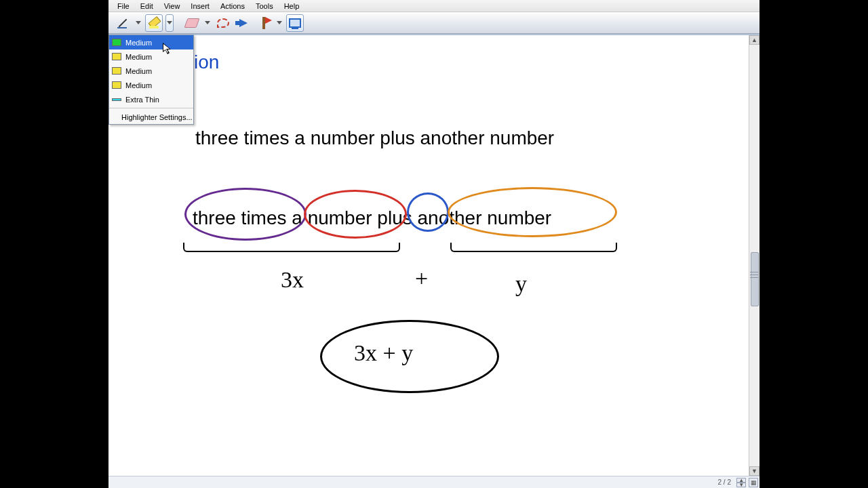 This screenshot has height=488, width=868. What do you see at coordinates (151, 85) in the screenshot?
I see `highlighter-preset-4: Medium` at bounding box center [151, 85].